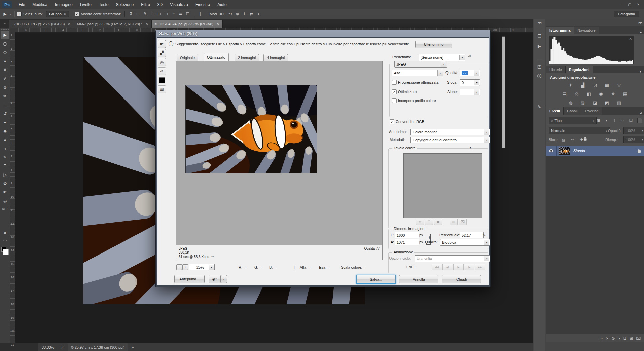 Image resolution: width=644 pixels, height=351 pixels. Describe the element at coordinates (615, 120) in the screenshot. I see `filter-type-layers-icon: T` at that location.